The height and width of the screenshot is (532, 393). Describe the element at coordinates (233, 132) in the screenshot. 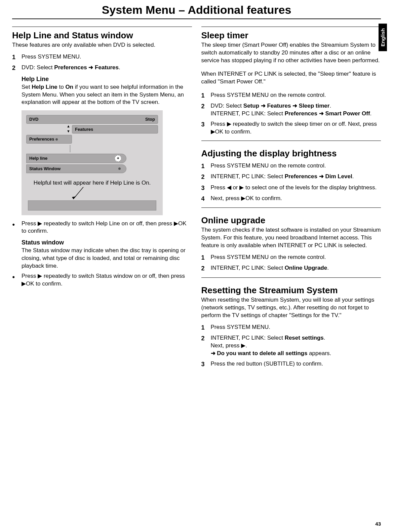

I see `text: OK to confirm.` at that location.